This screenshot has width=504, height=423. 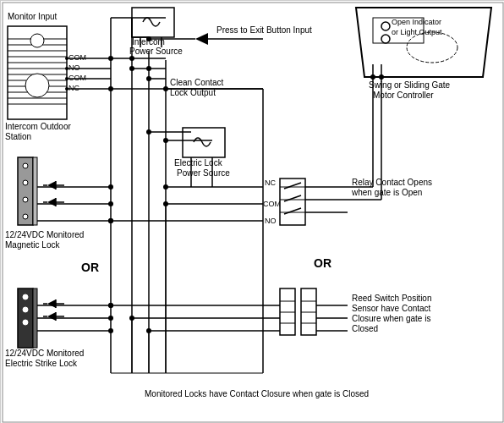 What do you see at coordinates (32, 17) in the screenshot?
I see `svg-text: Monitor Input` at bounding box center [32, 17].